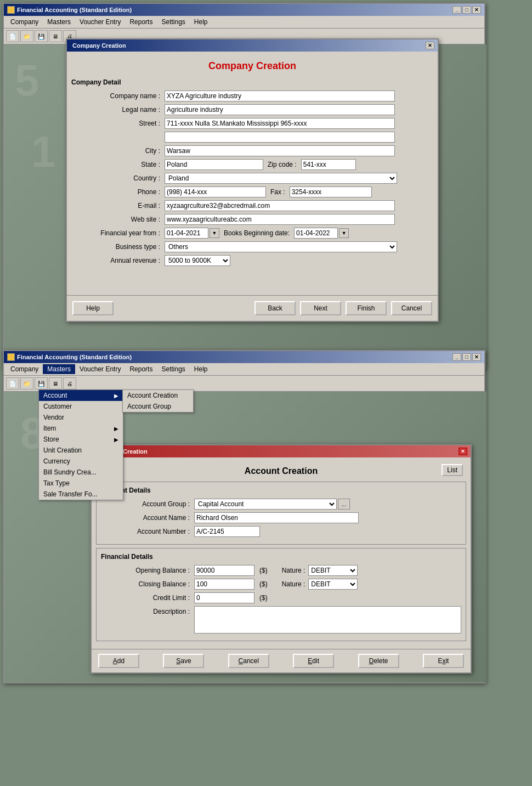 This screenshot has height=786, width=532. What do you see at coordinates (331, 192) in the screenshot?
I see `fax-input` at bounding box center [331, 192].